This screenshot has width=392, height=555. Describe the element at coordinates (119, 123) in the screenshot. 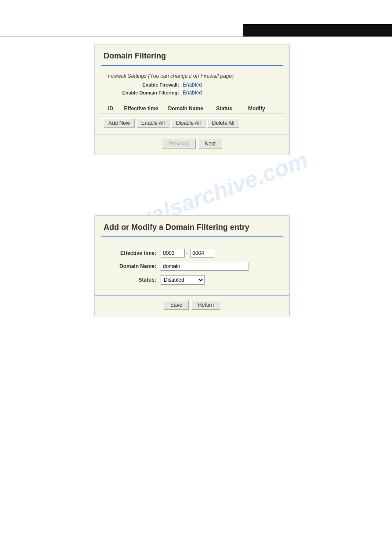

I see `add-new-button: Add New` at that location.